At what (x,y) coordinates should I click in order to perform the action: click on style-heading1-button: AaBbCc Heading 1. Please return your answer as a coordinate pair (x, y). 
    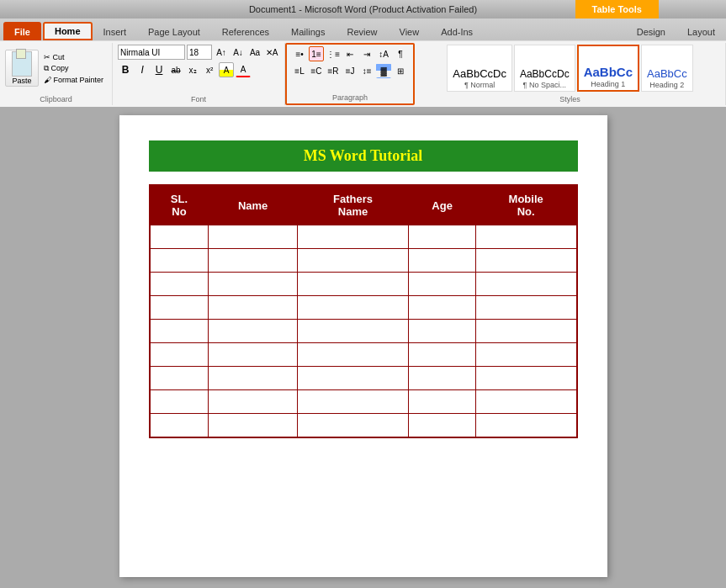
    Looking at the image, I should click on (608, 68).